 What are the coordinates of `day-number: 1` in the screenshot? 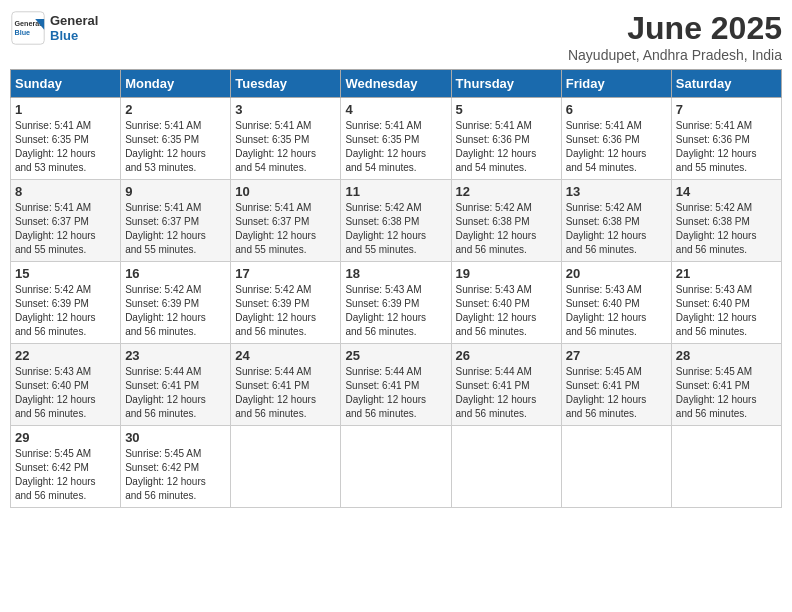 It's located at (66, 110).